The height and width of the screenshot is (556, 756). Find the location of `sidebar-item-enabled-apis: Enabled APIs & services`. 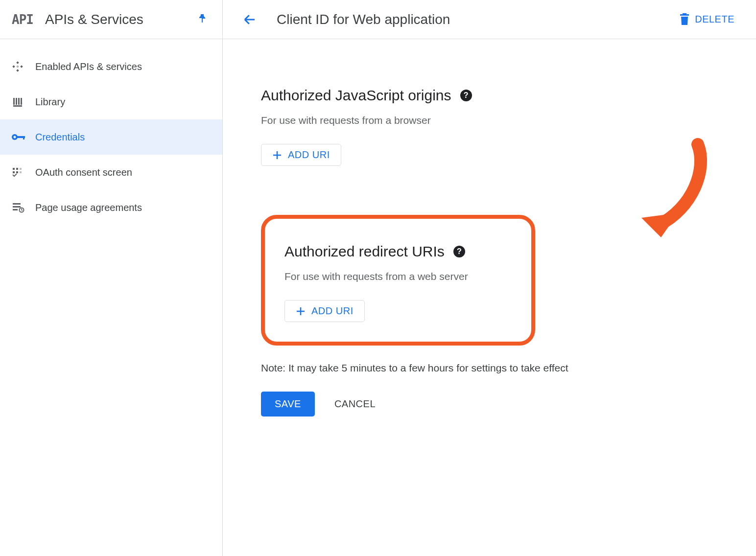

sidebar-item-enabled-apis: Enabled APIs & services is located at coordinates (111, 67).